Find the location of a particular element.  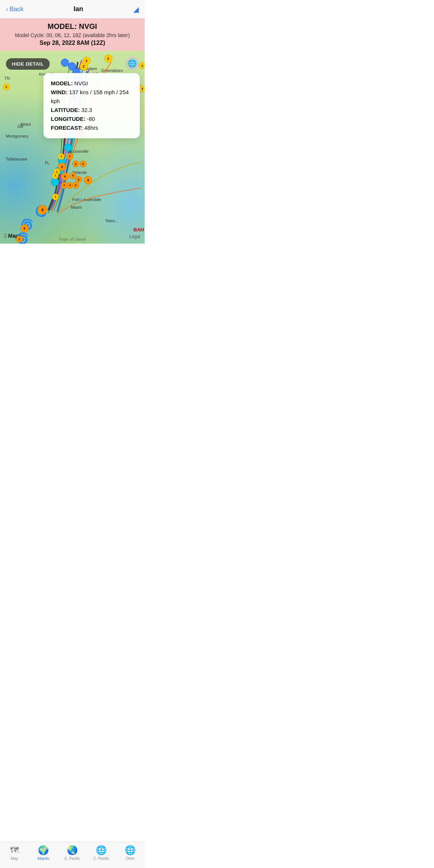

globe-button: 🌐 is located at coordinates (132, 63).